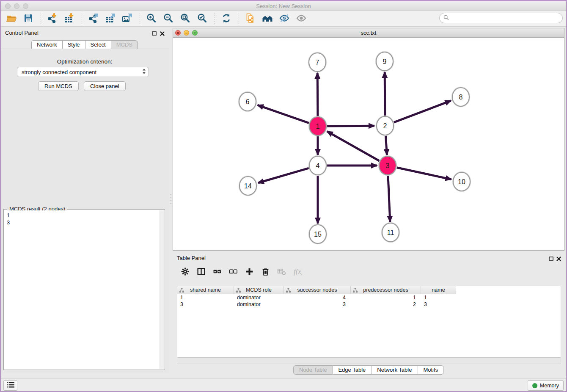 This screenshot has height=392, width=567. I want to click on clear-selection-icon, so click(234, 272).